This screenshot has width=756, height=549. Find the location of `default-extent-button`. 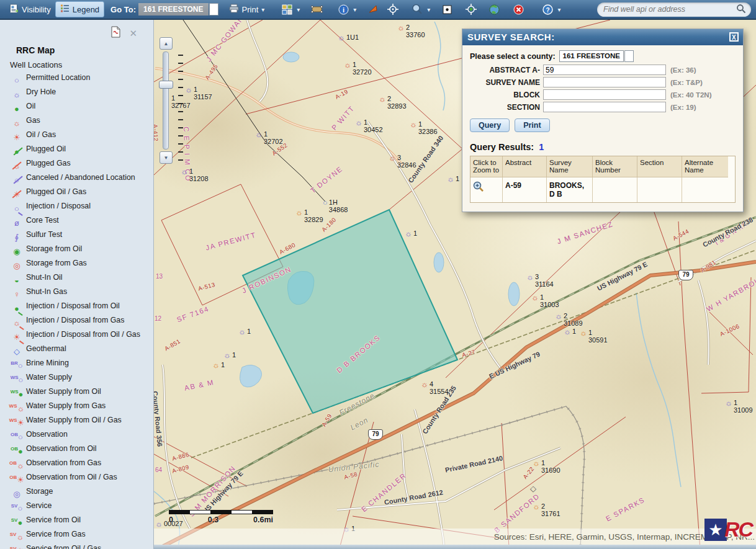

default-extent-button is located at coordinates (471, 9).